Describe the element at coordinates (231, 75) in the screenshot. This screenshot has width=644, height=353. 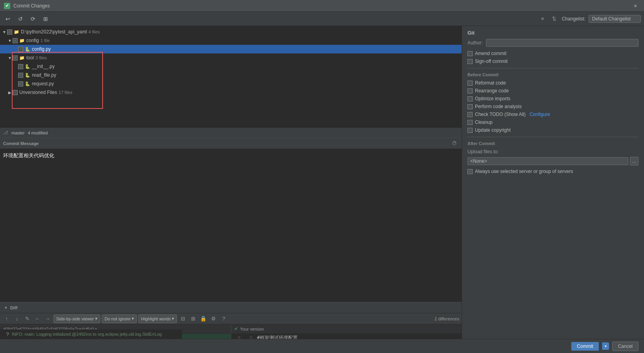
I see `tree-item-readfilepy: ✓ 🐍 read_file.py` at that location.